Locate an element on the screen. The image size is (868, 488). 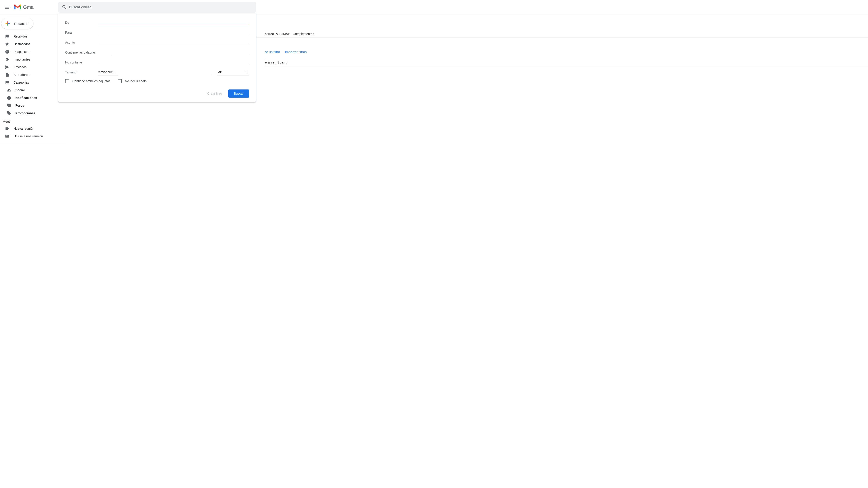
filter-size-unit-value: MB is located at coordinates (220, 72).